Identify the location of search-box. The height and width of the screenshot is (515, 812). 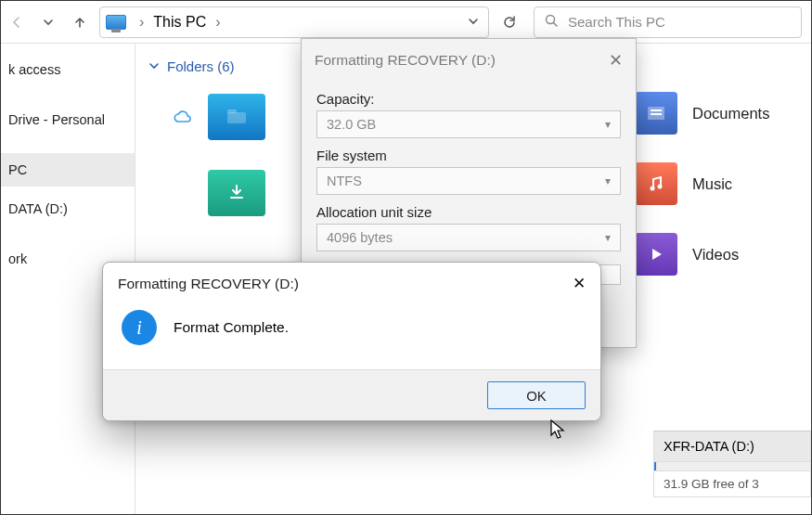
(668, 22).